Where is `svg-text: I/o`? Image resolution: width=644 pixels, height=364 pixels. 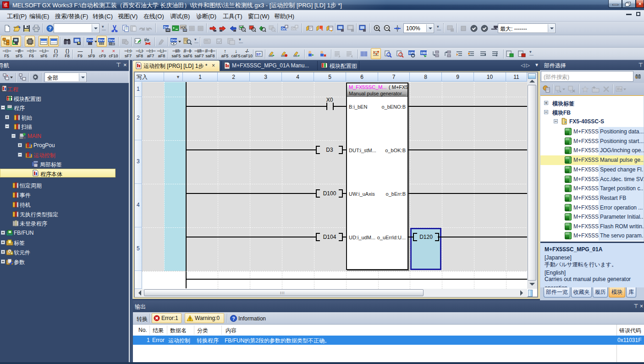 svg-text: I/o is located at coordinates (147, 40).